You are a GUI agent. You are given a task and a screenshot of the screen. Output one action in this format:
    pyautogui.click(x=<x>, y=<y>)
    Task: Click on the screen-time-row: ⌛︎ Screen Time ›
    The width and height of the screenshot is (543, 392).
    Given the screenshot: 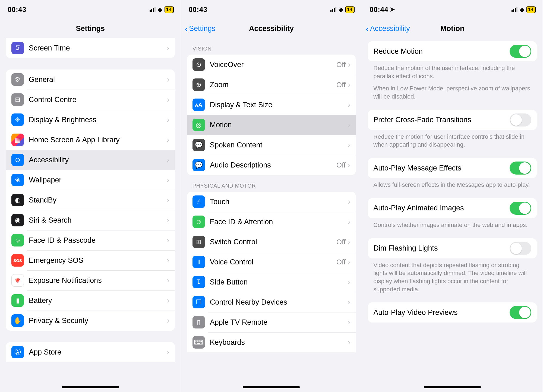 What is the action you would take?
    pyautogui.click(x=90, y=48)
    